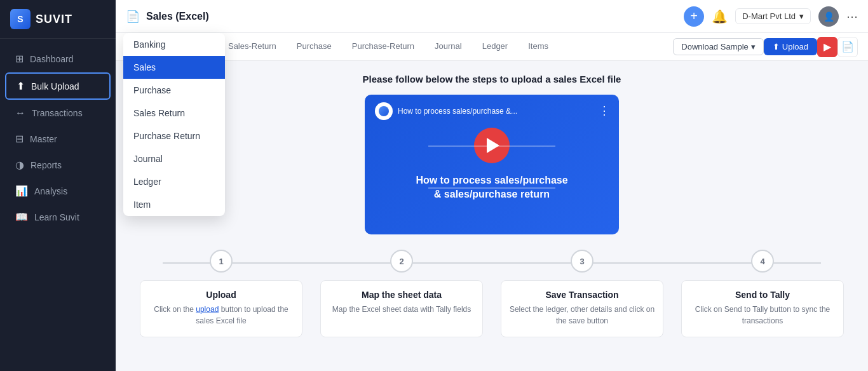 The width and height of the screenshot is (868, 371). Describe the element at coordinates (492, 165) in the screenshot. I see `video-thumbnail: How to process sales/purchase &... ⋮ How…` at that location.